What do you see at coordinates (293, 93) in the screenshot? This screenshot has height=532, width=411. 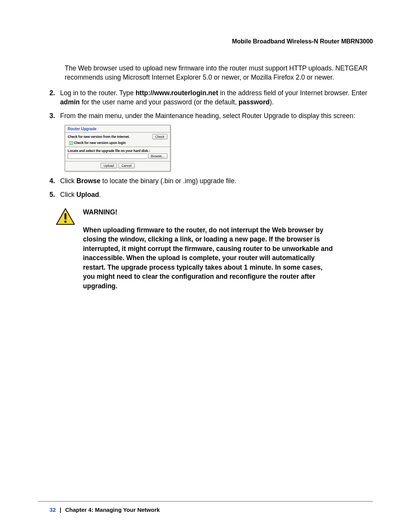 I see `step-text: in the address field of your Internet br…` at bounding box center [293, 93].